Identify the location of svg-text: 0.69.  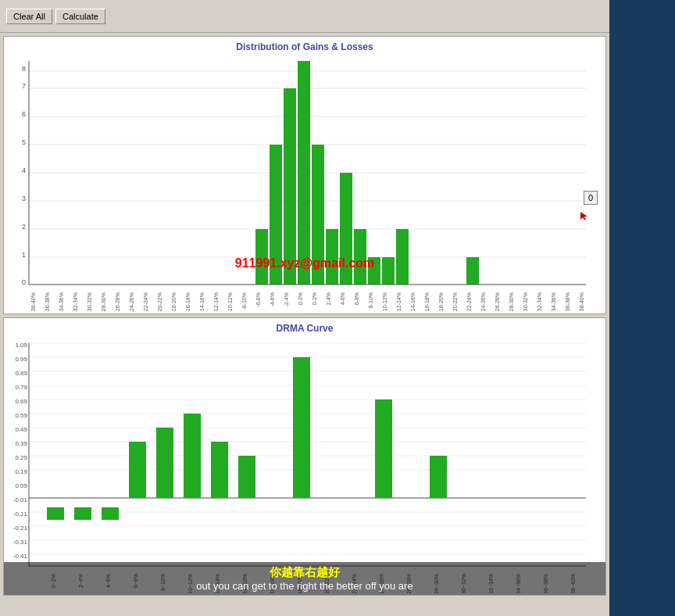
(21, 402).